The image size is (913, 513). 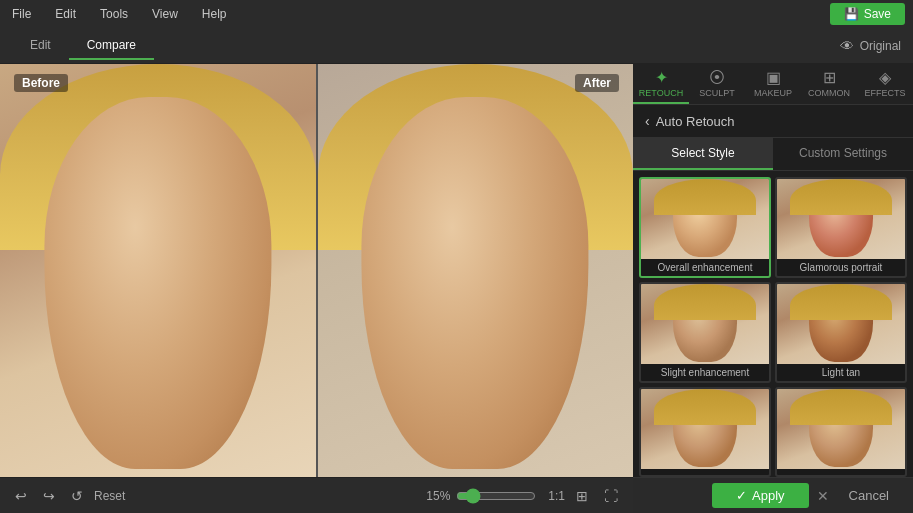 What do you see at coordinates (456, 14) in the screenshot?
I see `menu-bar: File Edit Tools View Help 💾 Save` at bounding box center [456, 14].